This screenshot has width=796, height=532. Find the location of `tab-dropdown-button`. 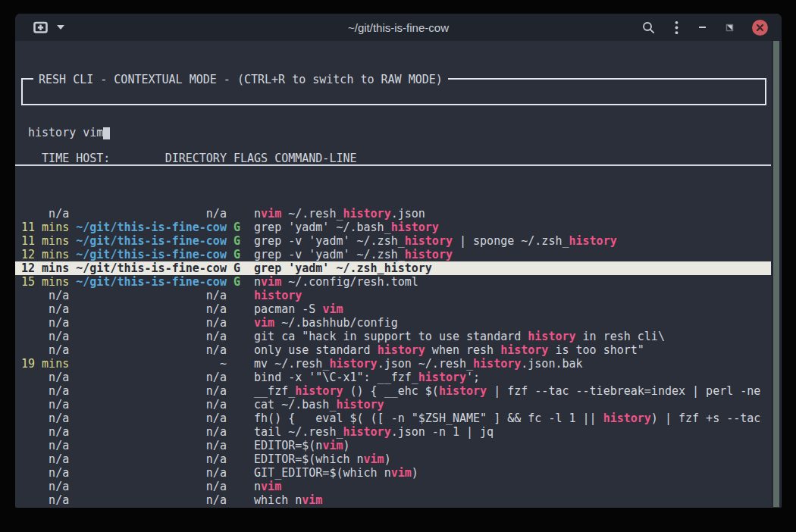

tab-dropdown-button is located at coordinates (61, 27).